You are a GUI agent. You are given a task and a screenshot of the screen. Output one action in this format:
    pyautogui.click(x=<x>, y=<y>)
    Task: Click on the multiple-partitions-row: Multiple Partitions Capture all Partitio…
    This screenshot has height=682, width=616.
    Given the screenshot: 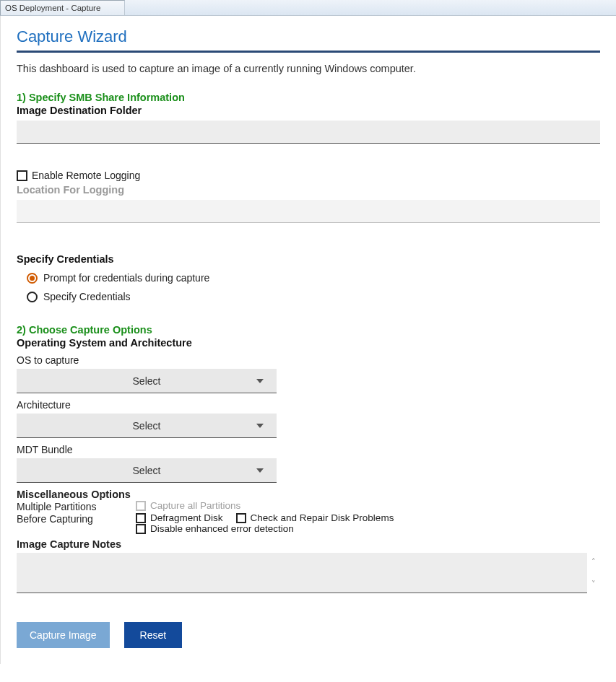 What is the action you would take?
    pyautogui.click(x=308, y=507)
    